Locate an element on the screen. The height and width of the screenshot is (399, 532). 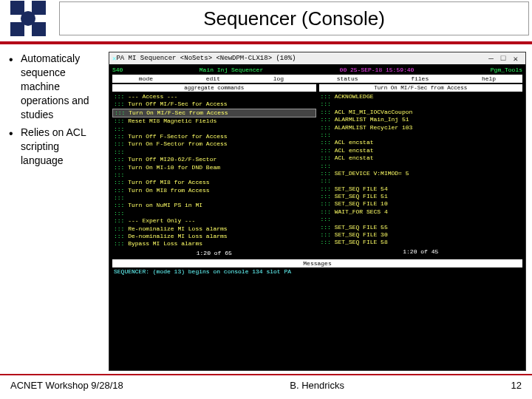
pane-line: ::: ACKNOWLEDGE is located at coordinates (421, 97).